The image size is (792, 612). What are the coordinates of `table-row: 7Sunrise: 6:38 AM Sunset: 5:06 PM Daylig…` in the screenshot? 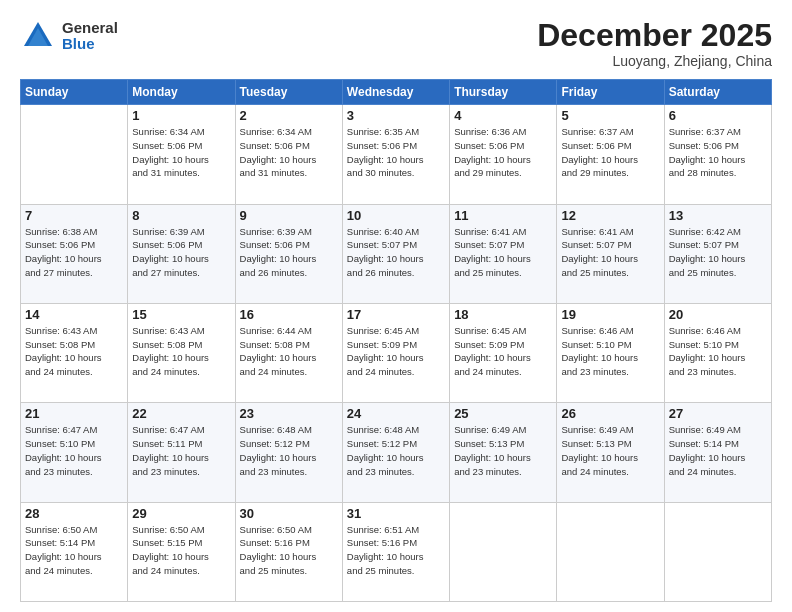 It's located at (74, 254).